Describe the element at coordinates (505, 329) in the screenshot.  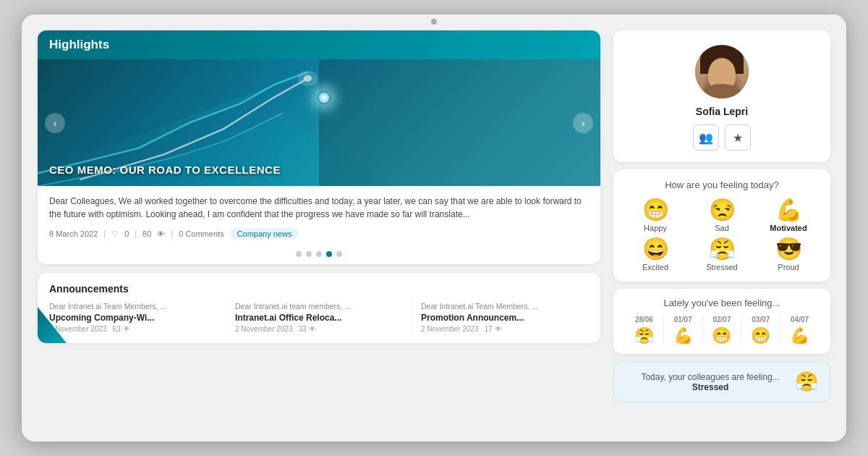
I see `ann-meta: 2 November 2023 17 👁` at that location.